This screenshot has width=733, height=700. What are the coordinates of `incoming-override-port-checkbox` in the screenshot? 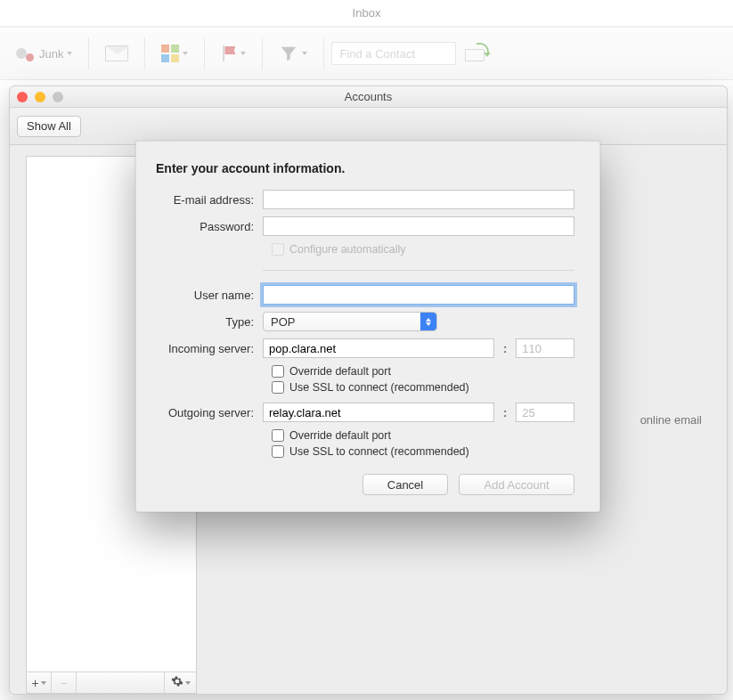 It's located at (278, 371).